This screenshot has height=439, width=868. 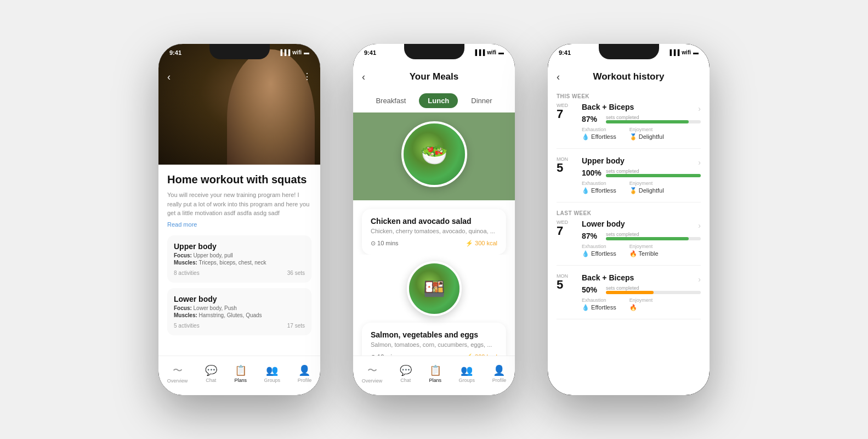 What do you see at coordinates (603, 161) in the screenshot?
I see `workout-upper-body: Upper body` at bounding box center [603, 161].